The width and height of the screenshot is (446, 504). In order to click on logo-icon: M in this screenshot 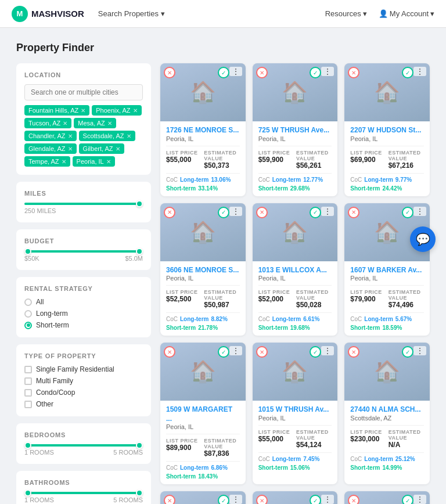, I will do `click(20, 14)`.